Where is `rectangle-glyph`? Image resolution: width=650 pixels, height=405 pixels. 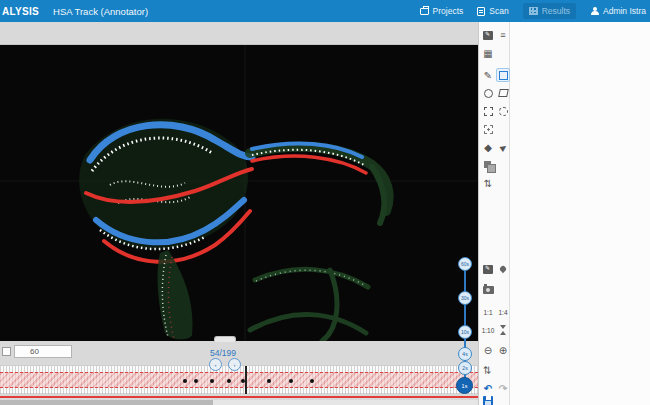 rectangle-glyph is located at coordinates (504, 76).